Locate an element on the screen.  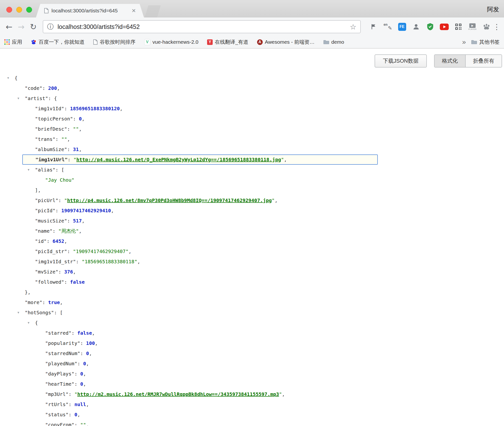
json-link: http://p4.music.126.net/8mv7qP30Pd3oHW8b… is located at coordinates (169, 200).